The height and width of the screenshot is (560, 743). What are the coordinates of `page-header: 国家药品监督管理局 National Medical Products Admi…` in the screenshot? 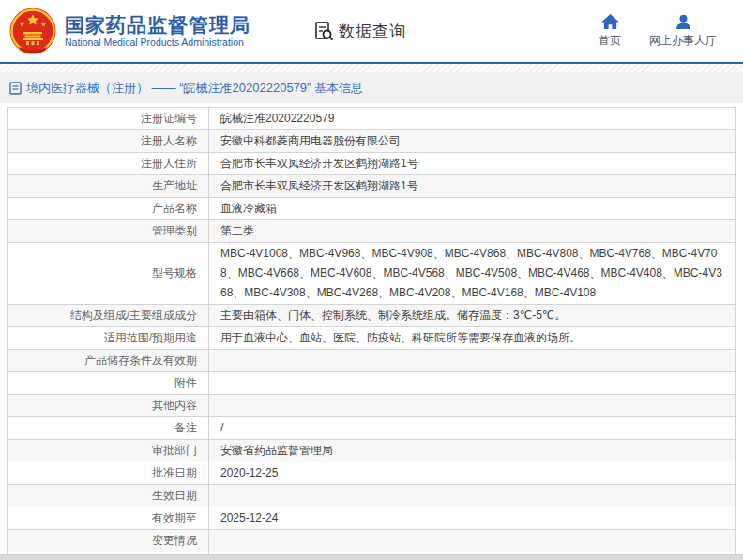 It's located at (372, 31).